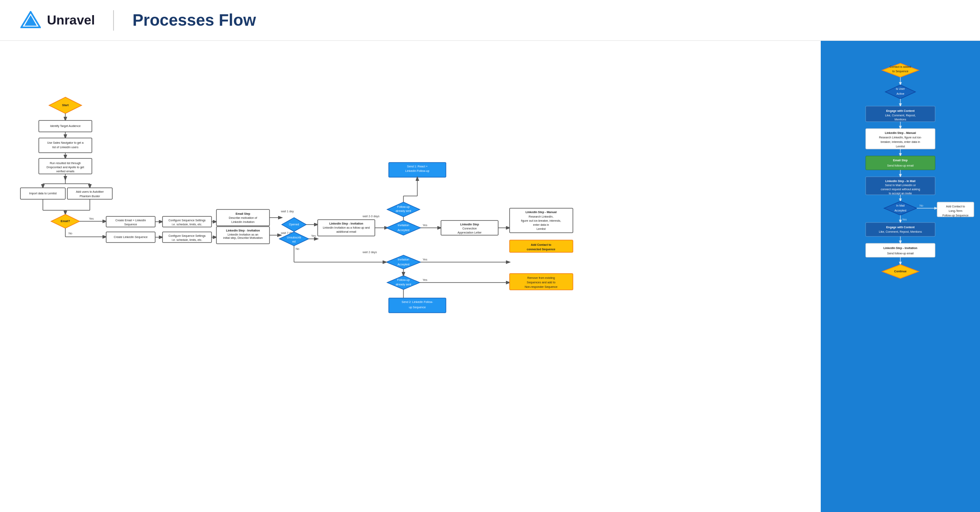 The height and width of the screenshot is (512, 980). I want to click on rp-engage-title1: Engage with Content, so click(900, 111).